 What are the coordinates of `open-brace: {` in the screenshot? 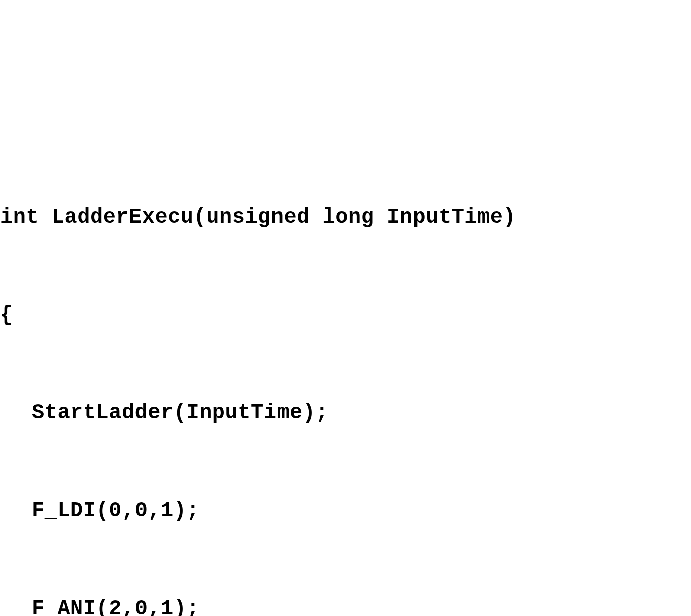 It's located at (345, 315).